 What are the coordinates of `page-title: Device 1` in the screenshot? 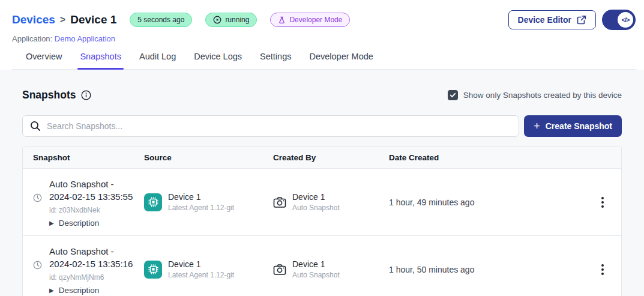 It's located at (94, 20).